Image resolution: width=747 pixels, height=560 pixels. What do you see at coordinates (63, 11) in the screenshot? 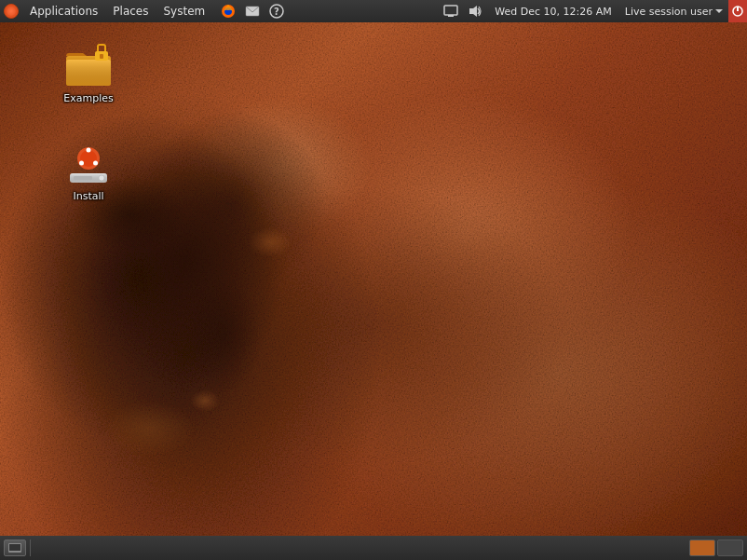
I see `menu-applications: Applications` at bounding box center [63, 11].